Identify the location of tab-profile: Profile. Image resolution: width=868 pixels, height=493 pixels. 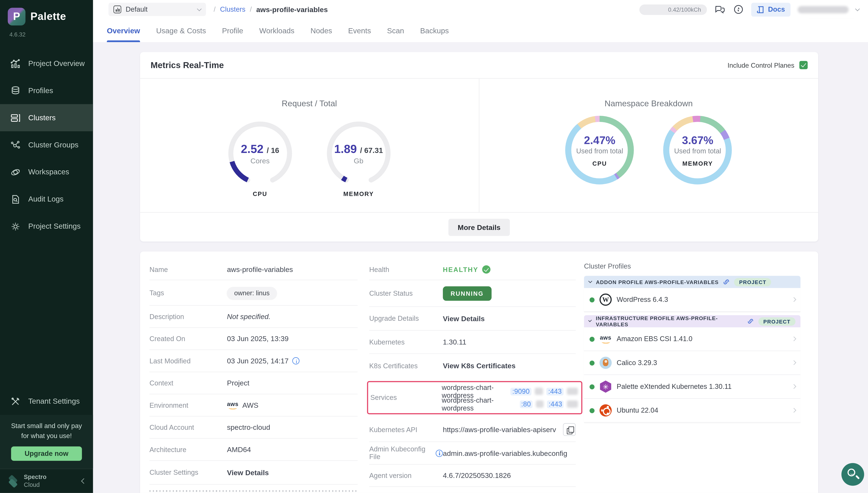
(233, 30).